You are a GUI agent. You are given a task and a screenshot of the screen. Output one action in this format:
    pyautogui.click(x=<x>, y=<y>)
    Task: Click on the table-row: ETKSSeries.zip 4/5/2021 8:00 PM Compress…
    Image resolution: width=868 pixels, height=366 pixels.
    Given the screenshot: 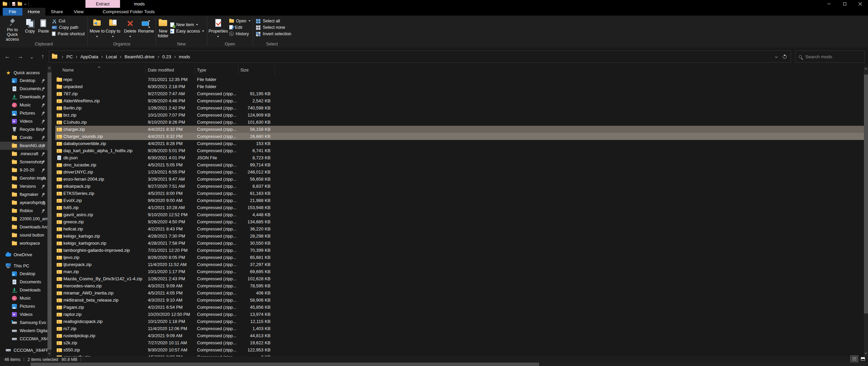 What is the action you would take?
    pyautogui.click(x=460, y=193)
    